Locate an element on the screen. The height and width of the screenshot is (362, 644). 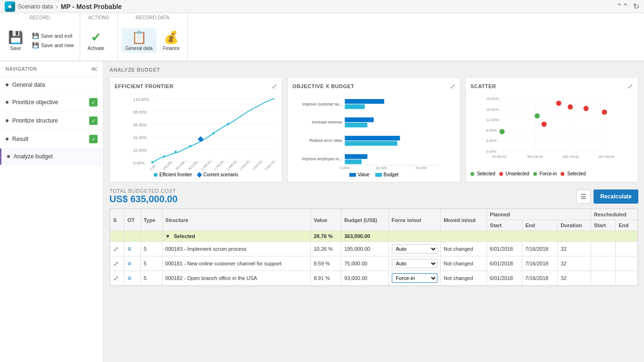
cell-structure: 000181 - New online customer channel for… is located at coordinates (237, 264).